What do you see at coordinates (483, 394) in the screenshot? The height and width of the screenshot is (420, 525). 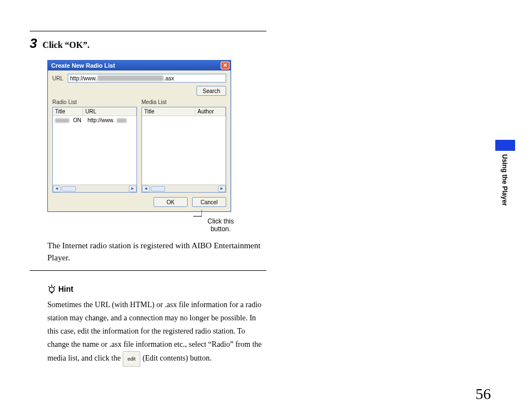 I see `page-number: 56` at bounding box center [483, 394].